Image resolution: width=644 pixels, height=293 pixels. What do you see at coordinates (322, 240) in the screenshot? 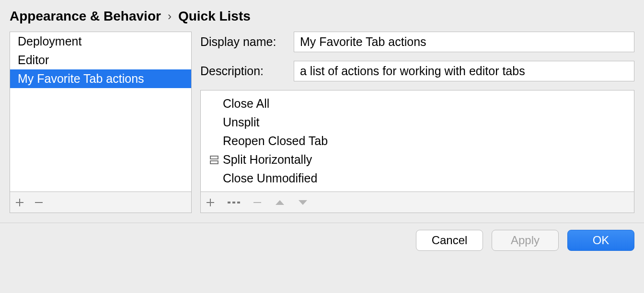
I see `dialog-footer: Cancel Apply OK` at bounding box center [322, 240].